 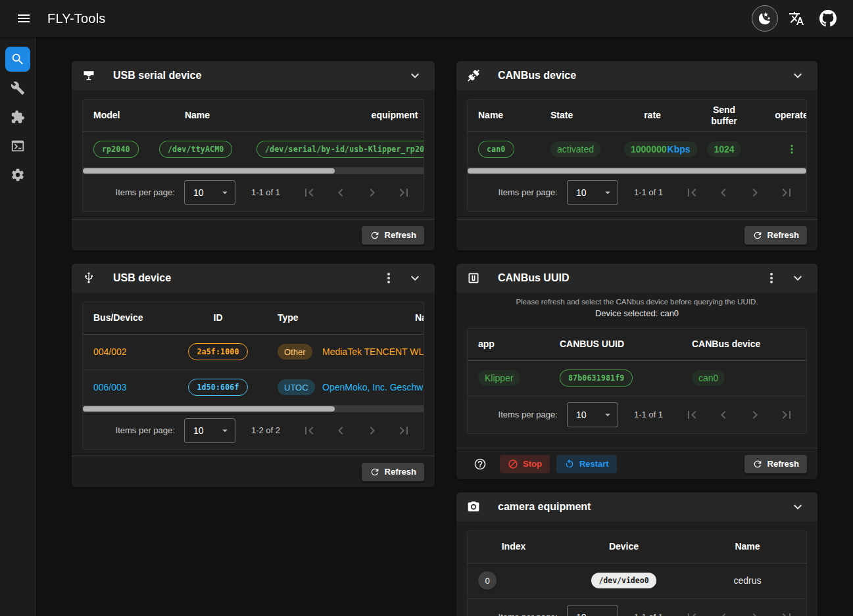 I want to click on card-usb-serial-device: USB serial device Model Name equipment, so click(x=253, y=156).